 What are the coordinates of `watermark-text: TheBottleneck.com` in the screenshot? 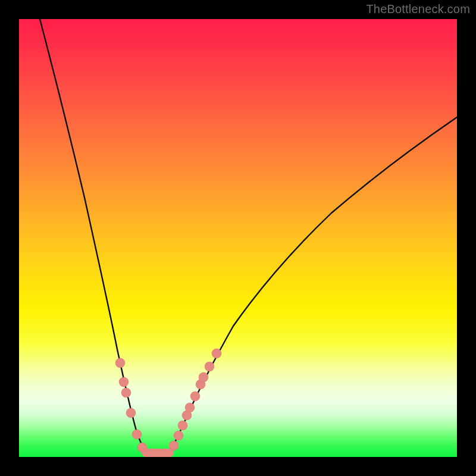 It's located at (418, 10).